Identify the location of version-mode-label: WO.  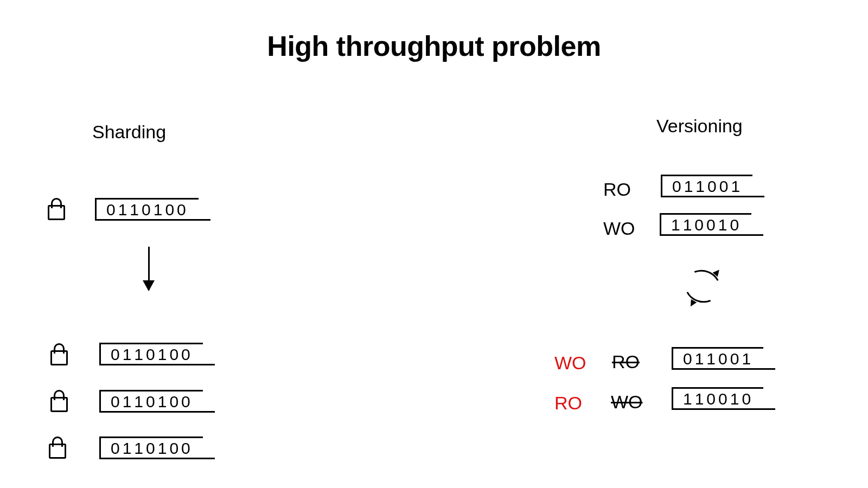
(620, 229).